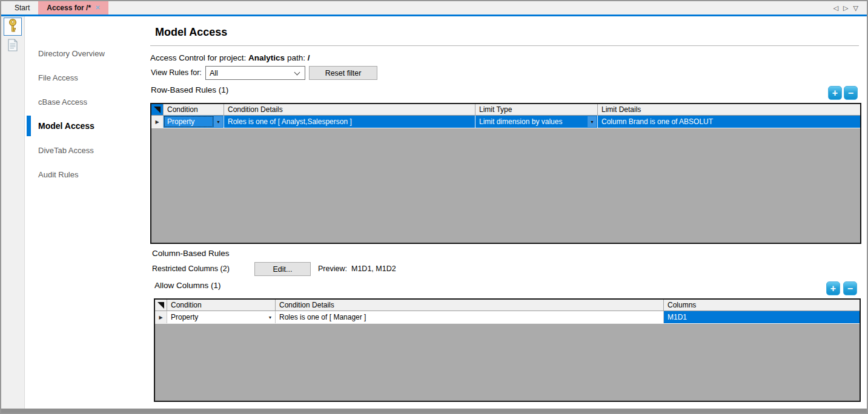 The width and height of the screenshot is (868, 414). I want to click on chevron-down-icon, so click(297, 72).